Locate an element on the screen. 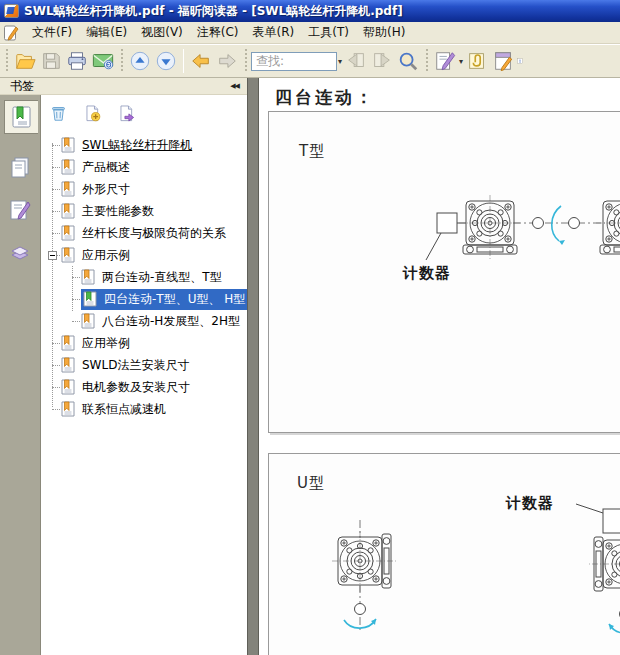 The image size is (620, 655). next-view-button is located at coordinates (166, 61).